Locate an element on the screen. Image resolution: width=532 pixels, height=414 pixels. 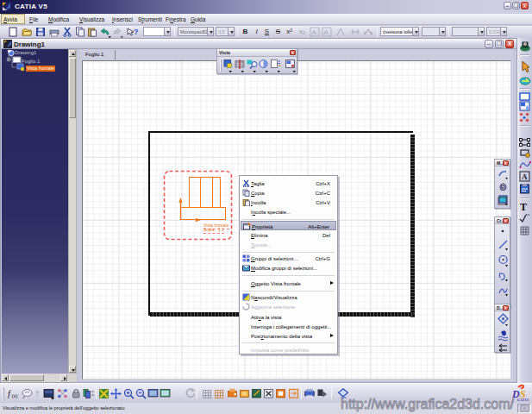
svg-text: f is located at coordinates (9, 393).